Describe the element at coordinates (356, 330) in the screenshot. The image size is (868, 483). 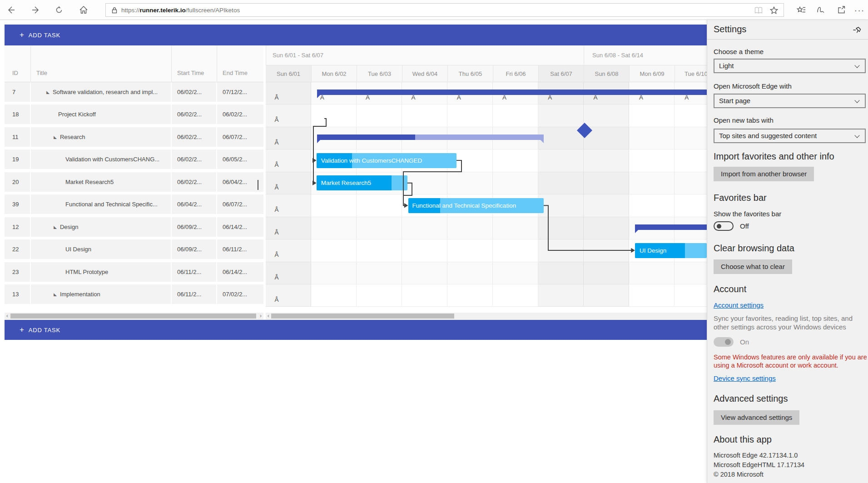
I see `gantt-bottom-toolbar: + ADD TASK` at that location.